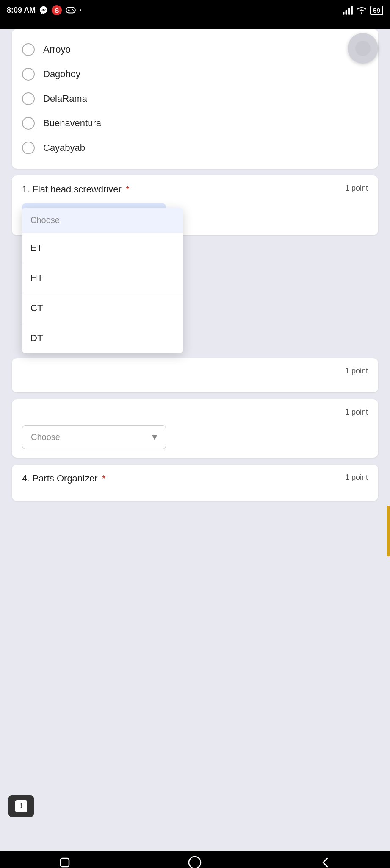 This screenshot has width=390, height=868. I want to click on question-1-header: 1. Flat head screwdriver * 1 point, so click(195, 189).